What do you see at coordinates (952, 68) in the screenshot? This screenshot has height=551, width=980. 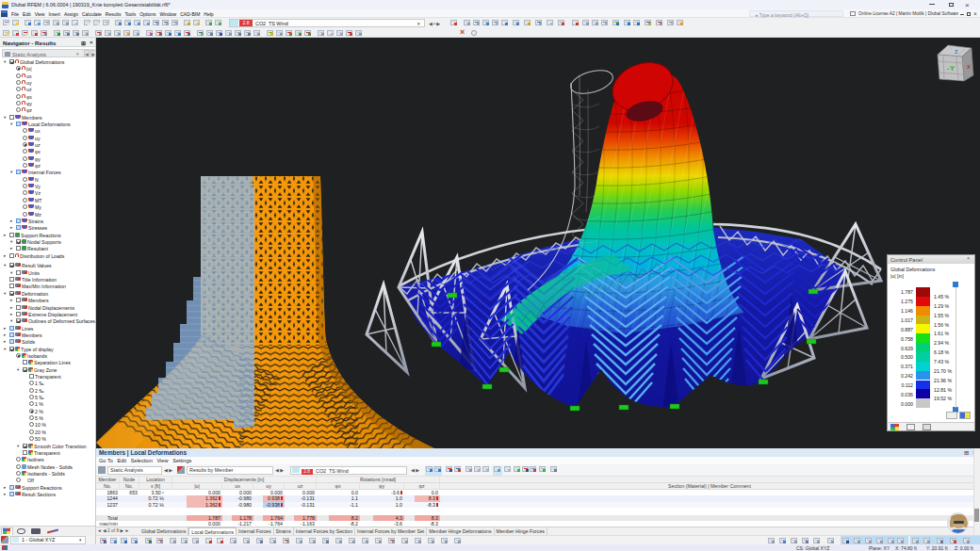 I see `svg-text: -Y` at bounding box center [952, 68].